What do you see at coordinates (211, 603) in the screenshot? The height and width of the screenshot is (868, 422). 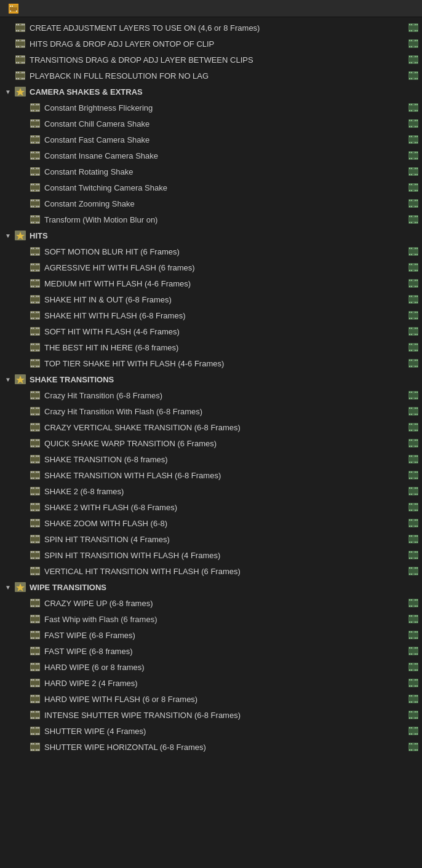 I see `item-crazy-wipe-up: CRAZY WIPE UP (6-8 frames)` at bounding box center [211, 603].